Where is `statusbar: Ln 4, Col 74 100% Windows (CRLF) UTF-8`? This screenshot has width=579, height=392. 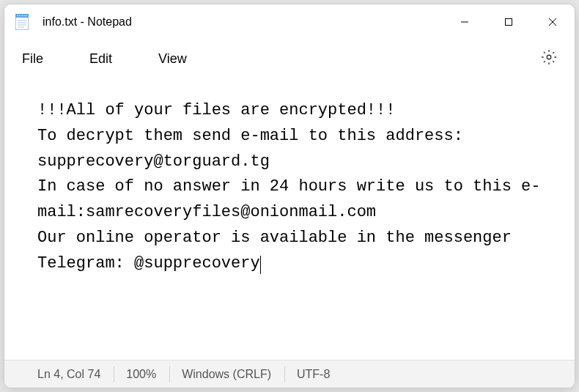 statusbar: Ln 4, Col 74 100% Windows (CRLF) UTF-8 is located at coordinates (290, 374).